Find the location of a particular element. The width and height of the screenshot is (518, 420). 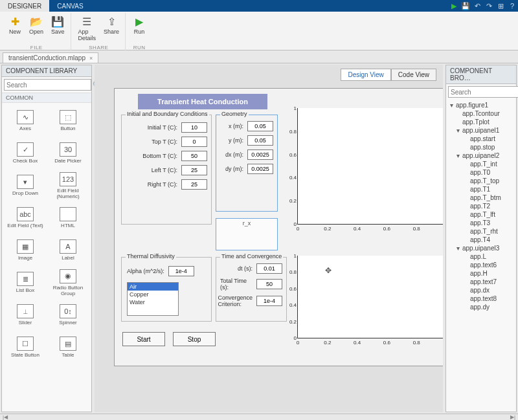

tree-node: app.dy is located at coordinates (481, 307).